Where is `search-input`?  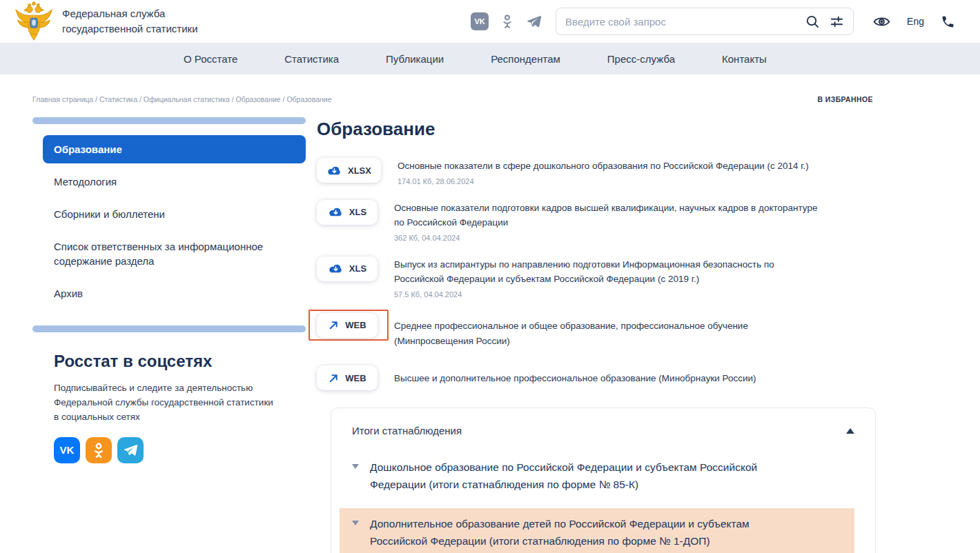
search-input is located at coordinates (685, 22).